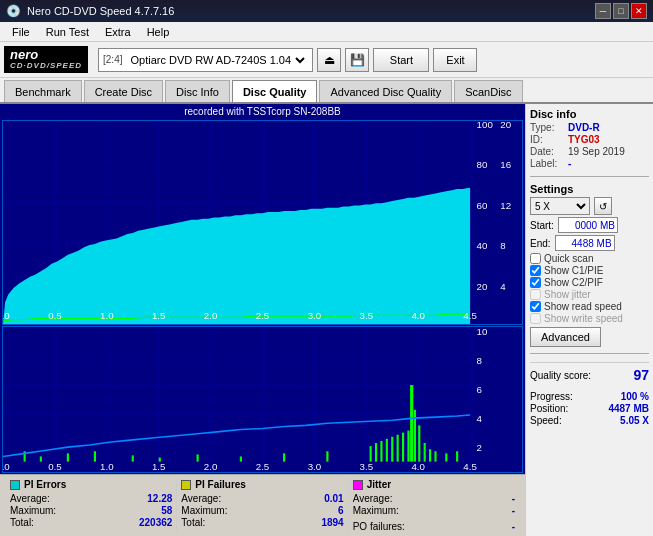 Image resolution: width=653 pixels, height=536 pixels. I want to click on svg-text: 4, so click(503, 286).